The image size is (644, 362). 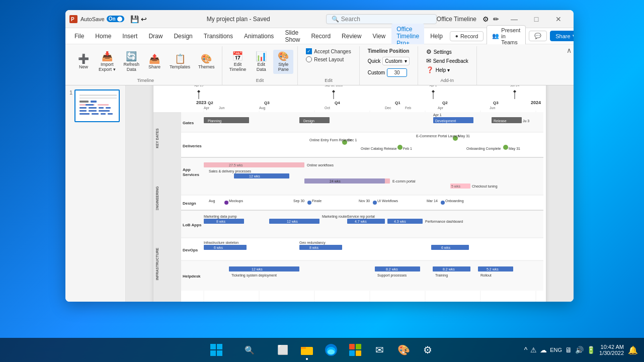 What do you see at coordinates (447, 70) in the screenshot?
I see `help-row: ❓ Help ▾` at bounding box center [447, 70].